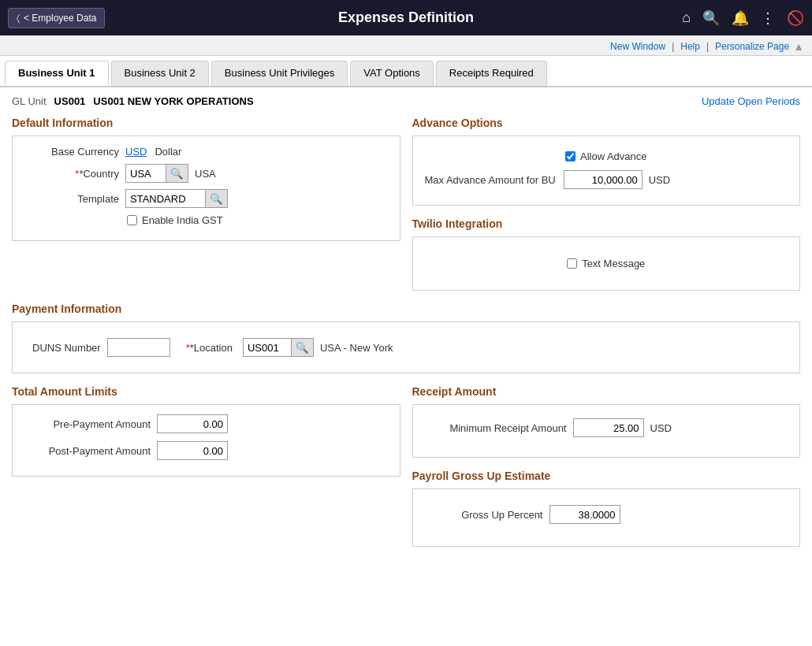 Image resolution: width=812 pixels, height=646 pixels. Describe the element at coordinates (257, 221) in the screenshot. I see `india-gst-row: Enable India GST` at that location.